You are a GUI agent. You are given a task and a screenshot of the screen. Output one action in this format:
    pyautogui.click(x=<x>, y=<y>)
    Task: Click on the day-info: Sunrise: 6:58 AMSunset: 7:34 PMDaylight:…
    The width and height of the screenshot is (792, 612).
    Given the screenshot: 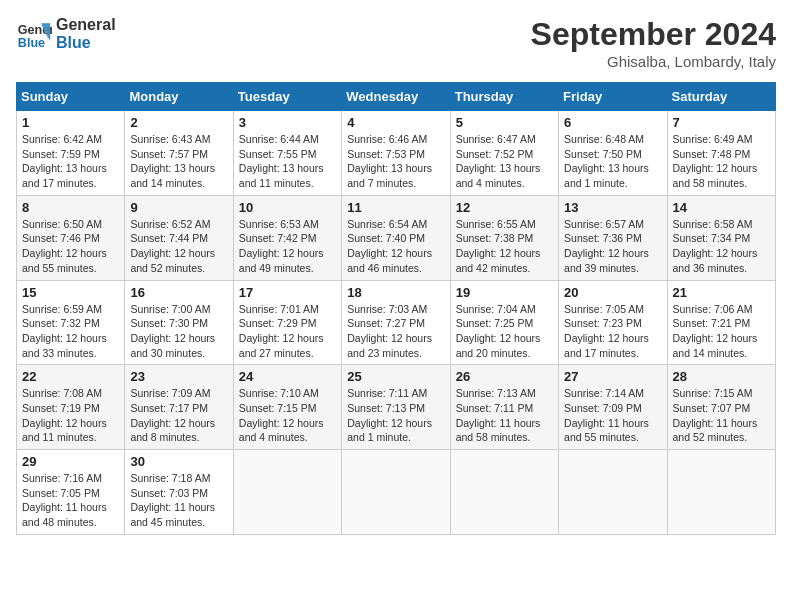 What is the action you would take?
    pyautogui.click(x=722, y=246)
    